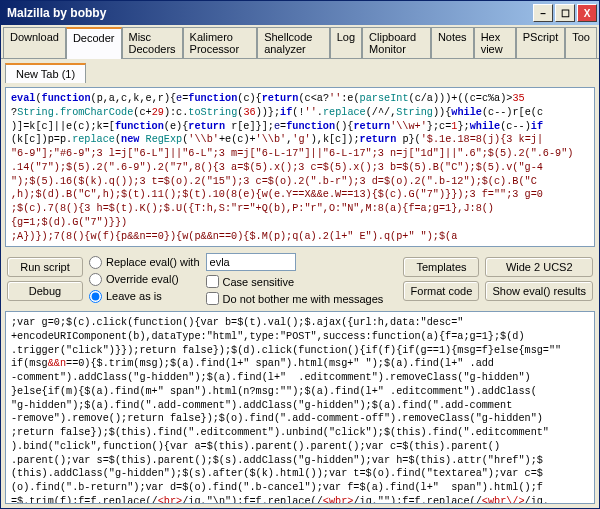 The width and height of the screenshot is (600, 509). What do you see at coordinates (142, 279) in the screenshot?
I see `radio-label: Override eval()` at bounding box center [142, 279].